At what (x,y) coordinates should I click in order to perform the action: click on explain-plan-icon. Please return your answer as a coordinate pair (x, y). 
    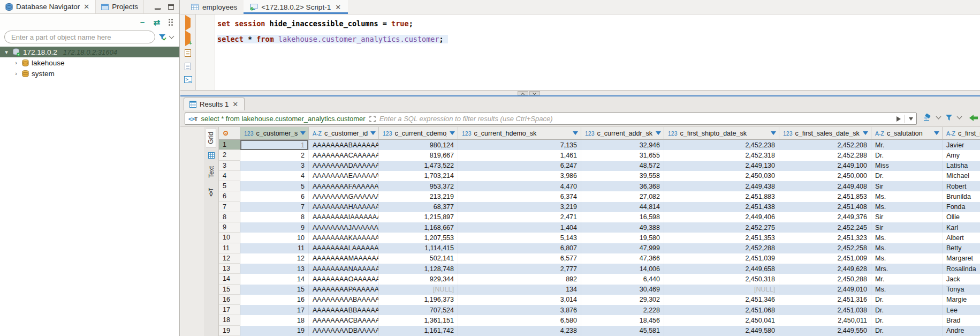
    Looking at the image, I should click on (188, 66).